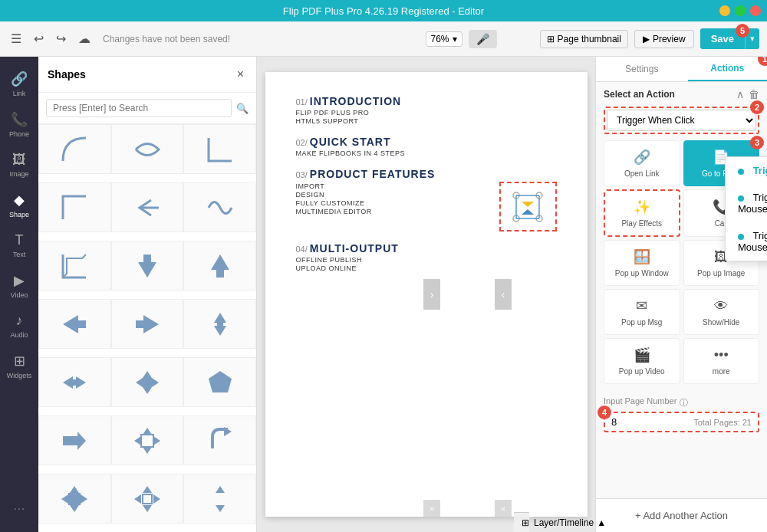  What do you see at coordinates (746, 170) in the screenshot?
I see `trigger-menu-item-click: Trigger When Click` at bounding box center [746, 170].